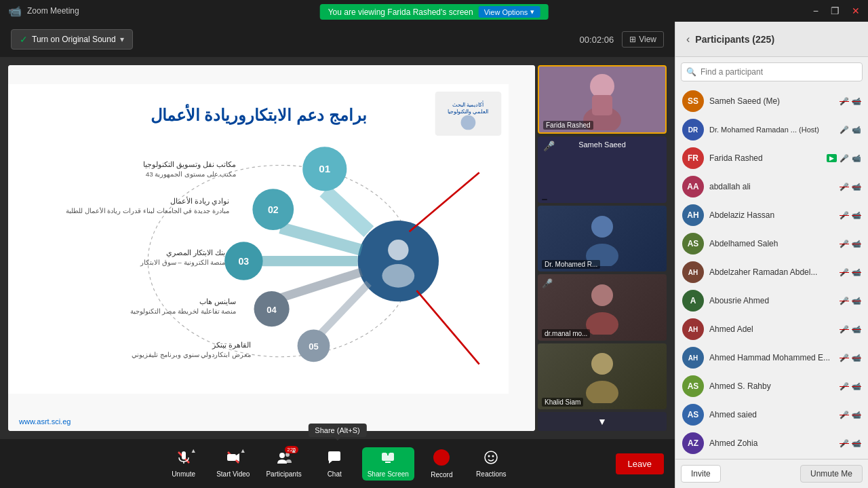  Describe the element at coordinates (294, 451) in the screenshot. I see `participants-arrow-icon: ▲` at that location.